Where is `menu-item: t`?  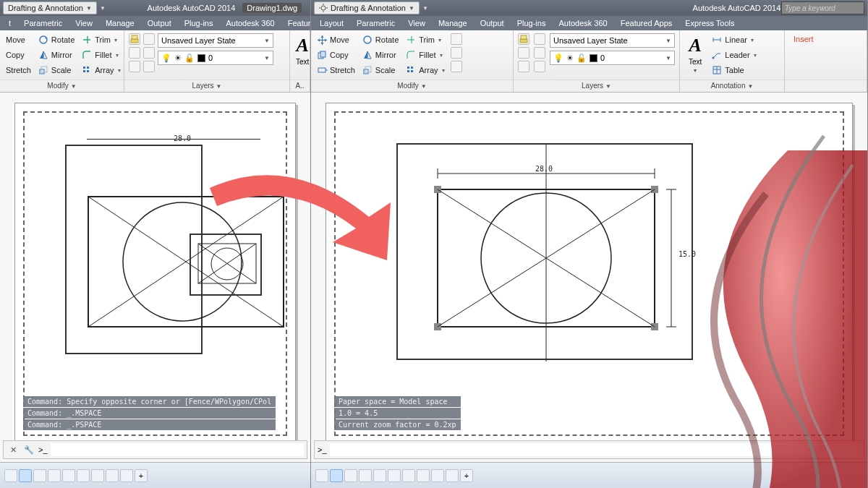 menu-item: t is located at coordinates (10, 23).